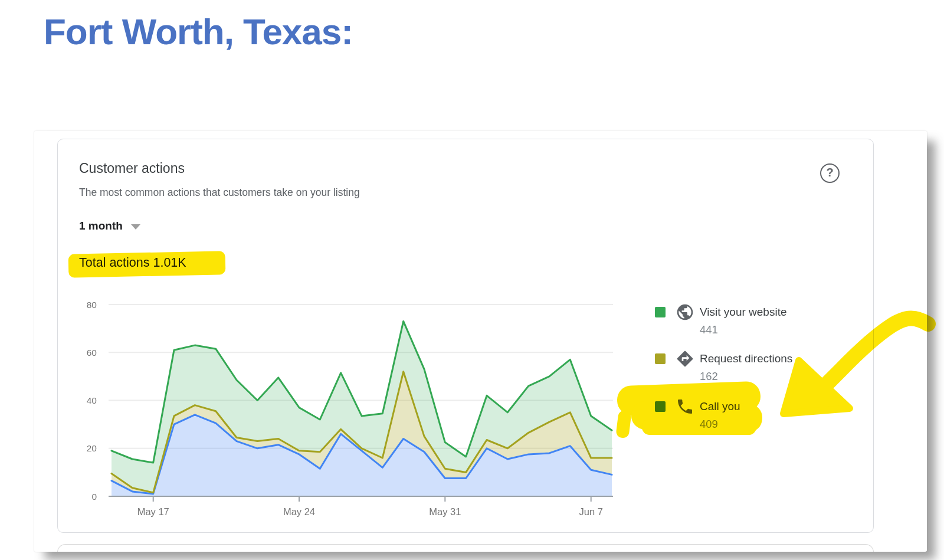 This screenshot has height=560, width=944. I want to click on x-tick-label: May 31, so click(445, 512).